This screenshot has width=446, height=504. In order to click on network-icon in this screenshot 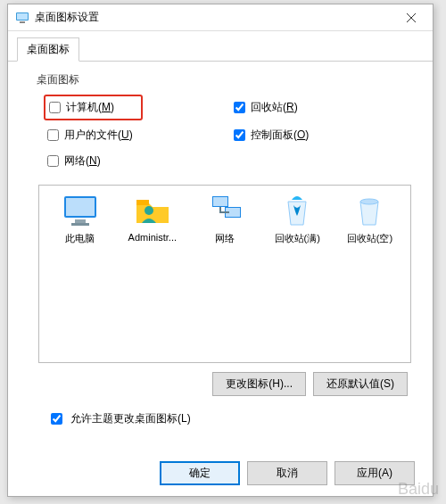, I will do `click(225, 211)`.